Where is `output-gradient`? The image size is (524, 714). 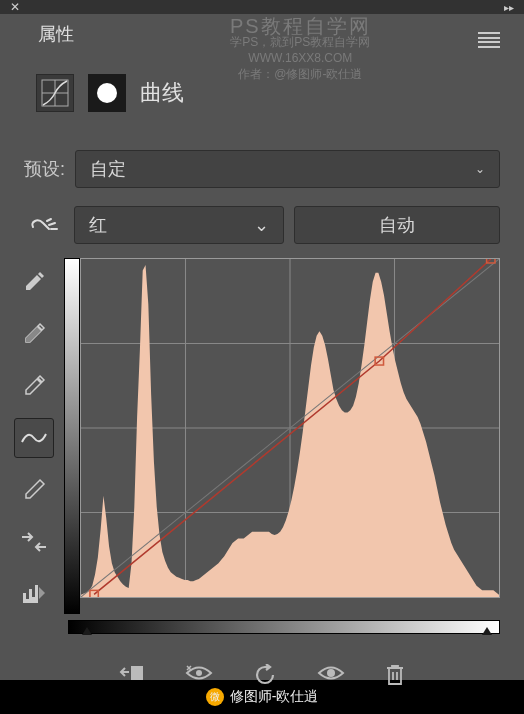
output-gradient is located at coordinates (72, 436).